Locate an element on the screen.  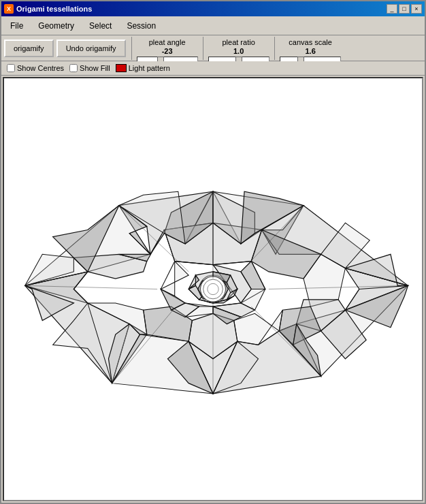
title-bar-left: X Origami tessellations is located at coordinates (48, 9).